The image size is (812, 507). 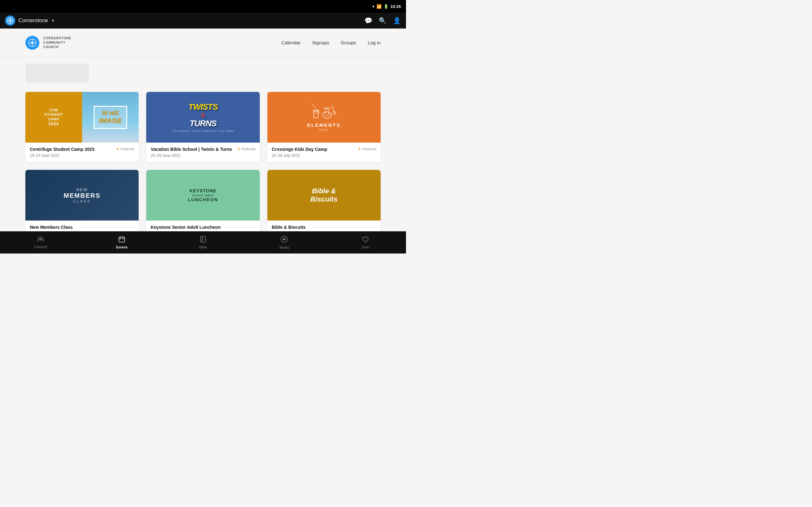 I want to click on event-image-camp: CSM STUDENT CAMP 2023 IN HISIMAGE, so click(x=82, y=117).